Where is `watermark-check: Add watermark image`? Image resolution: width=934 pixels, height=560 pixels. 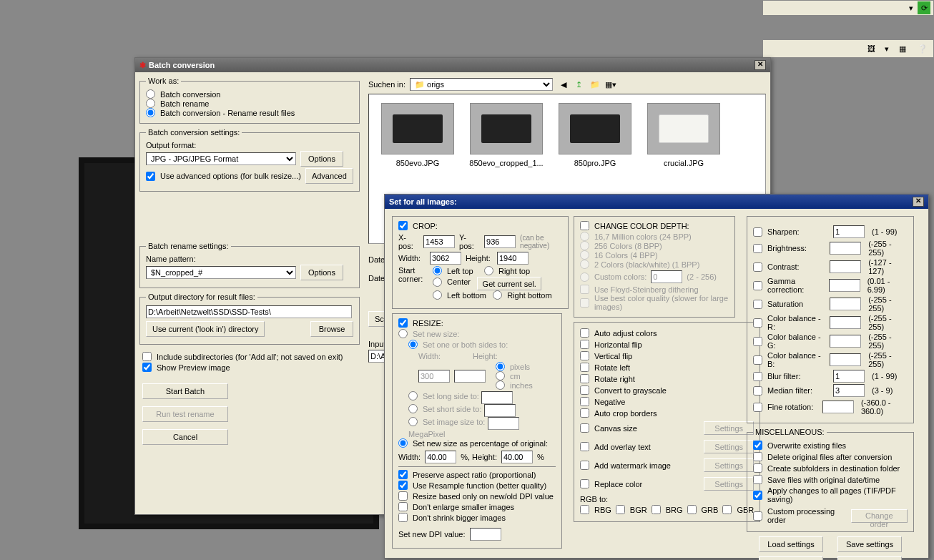
watermark-check: Add watermark image is located at coordinates (625, 465).